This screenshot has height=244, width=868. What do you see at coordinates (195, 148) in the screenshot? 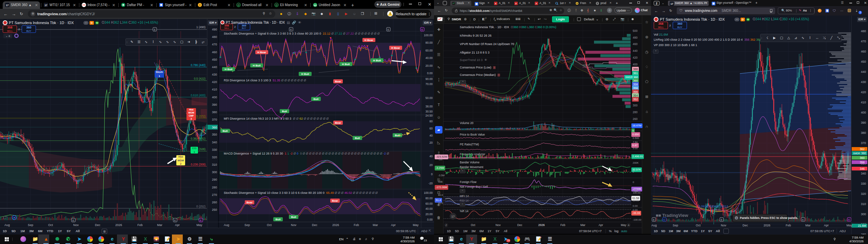
I see `svg-text: CCI` at bounding box center [195, 148].